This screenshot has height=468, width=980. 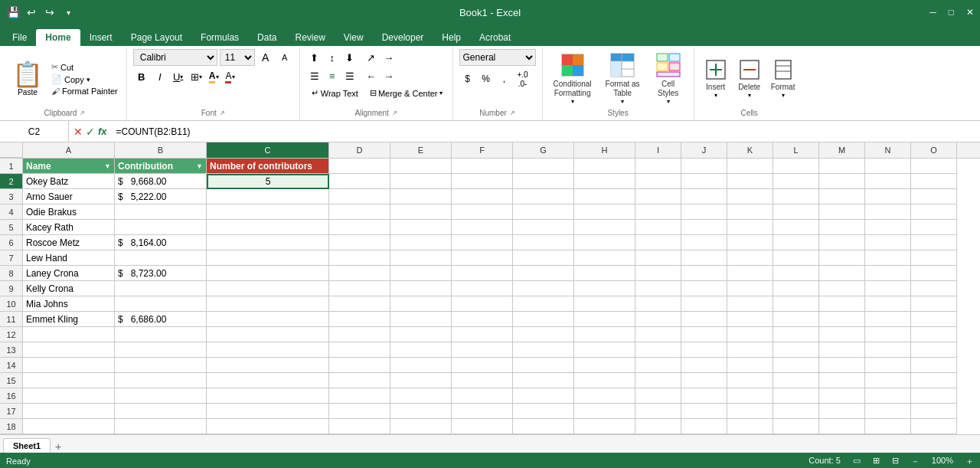 What do you see at coordinates (69, 182) in the screenshot?
I see `cell-a2: Okey Batz` at bounding box center [69, 182].